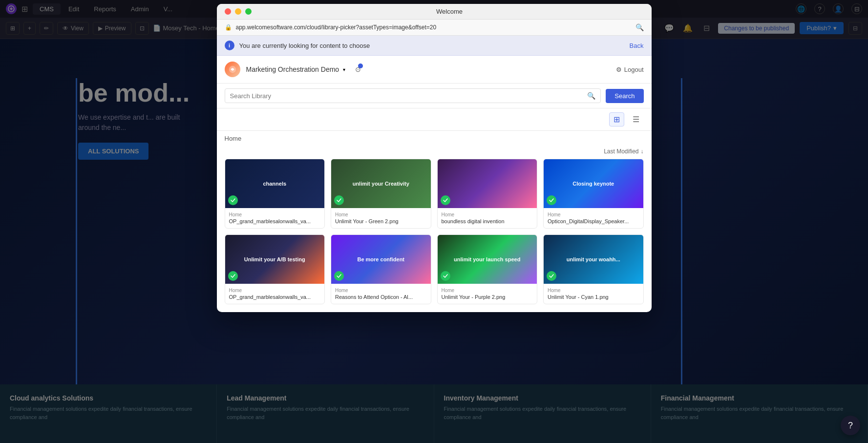 The height and width of the screenshot is (443, 868). Describe the element at coordinates (642, 151) in the screenshot. I see `sort-direction-icon: ↓` at that location.